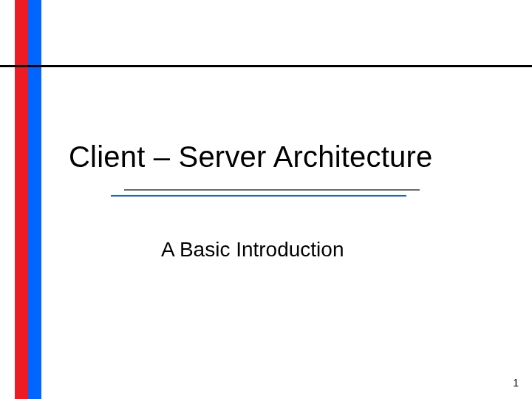  I want to click on stripe-red, so click(21, 200).